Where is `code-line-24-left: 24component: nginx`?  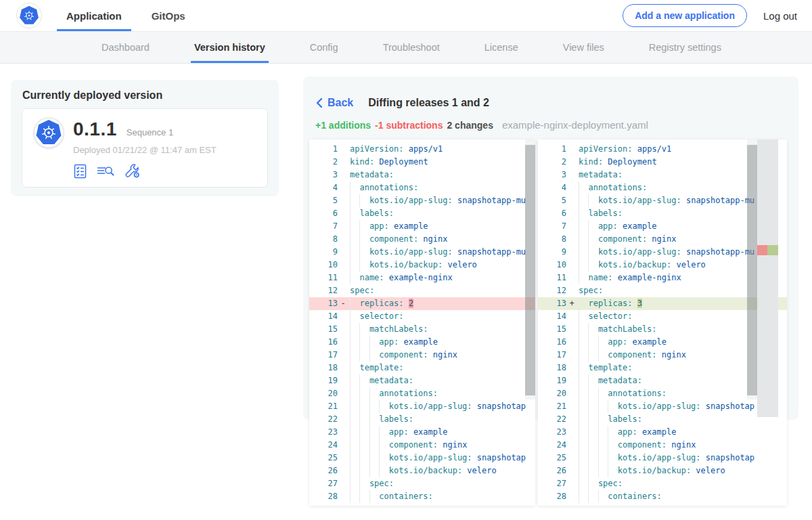 code-line-24-left: 24component: nginx is located at coordinates (422, 446).